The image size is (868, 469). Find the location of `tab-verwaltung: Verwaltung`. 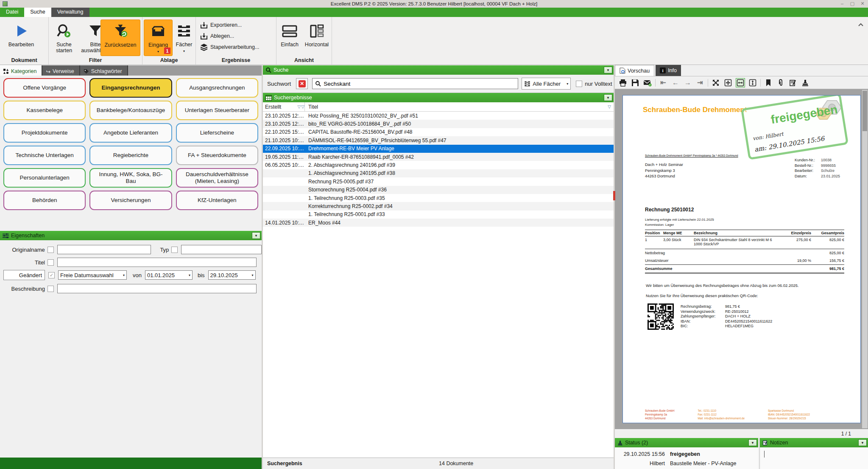

tab-verwaltung: Verwaltung is located at coordinates (70, 12).